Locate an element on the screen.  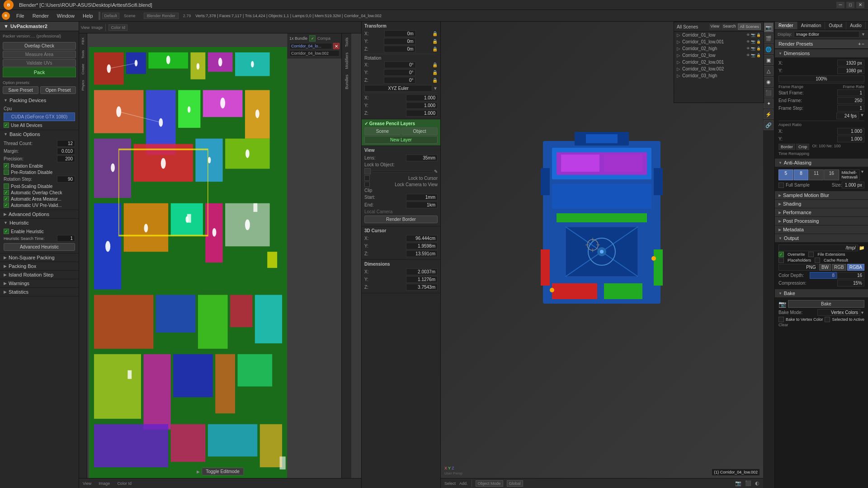
res-x-value: 1920 px is located at coordinates (851, 63).